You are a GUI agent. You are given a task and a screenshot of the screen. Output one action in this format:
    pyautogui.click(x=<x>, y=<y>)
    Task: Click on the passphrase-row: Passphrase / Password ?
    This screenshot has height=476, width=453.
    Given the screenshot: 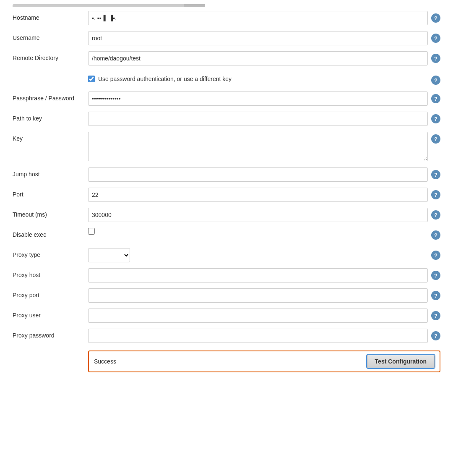 What is the action you would take?
    pyautogui.click(x=226, y=99)
    